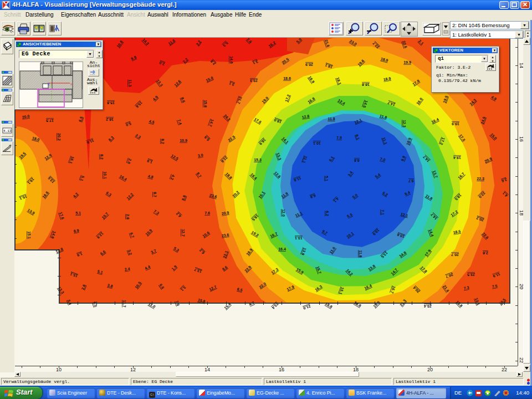 This screenshot has width=532, height=399. What do you see at coordinates (59, 137) in the screenshot?
I see `svg-text: 20.2` at bounding box center [59, 137].